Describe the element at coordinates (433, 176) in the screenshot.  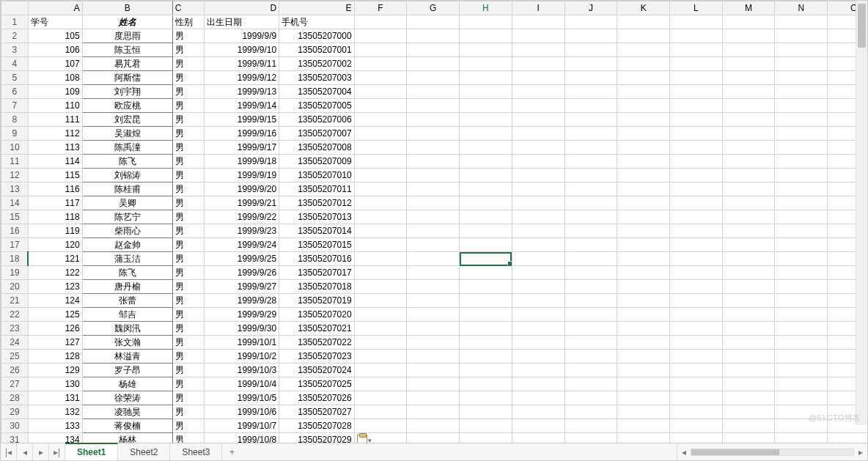
I see `cell-G12` at that location.